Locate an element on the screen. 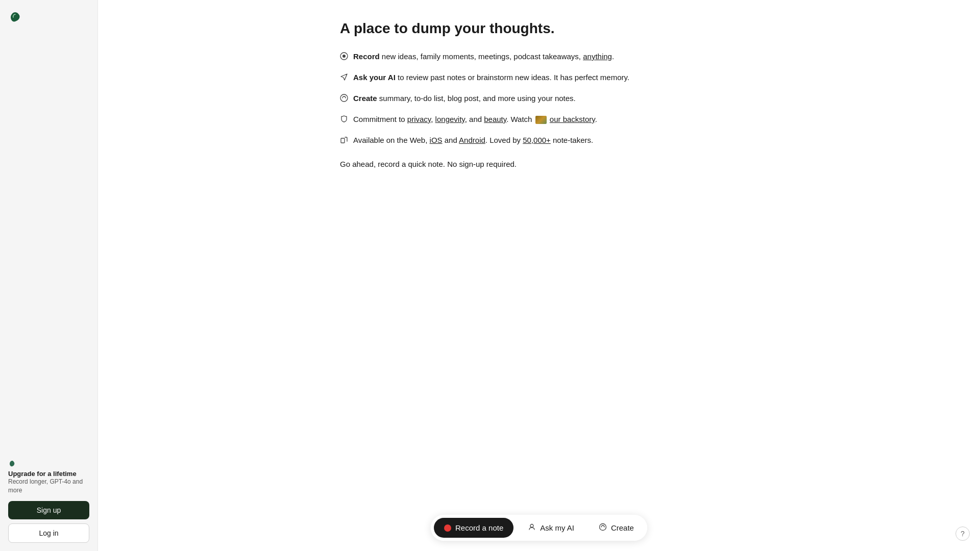 The image size is (980, 551). upgrade-icon-row is located at coordinates (49, 464).